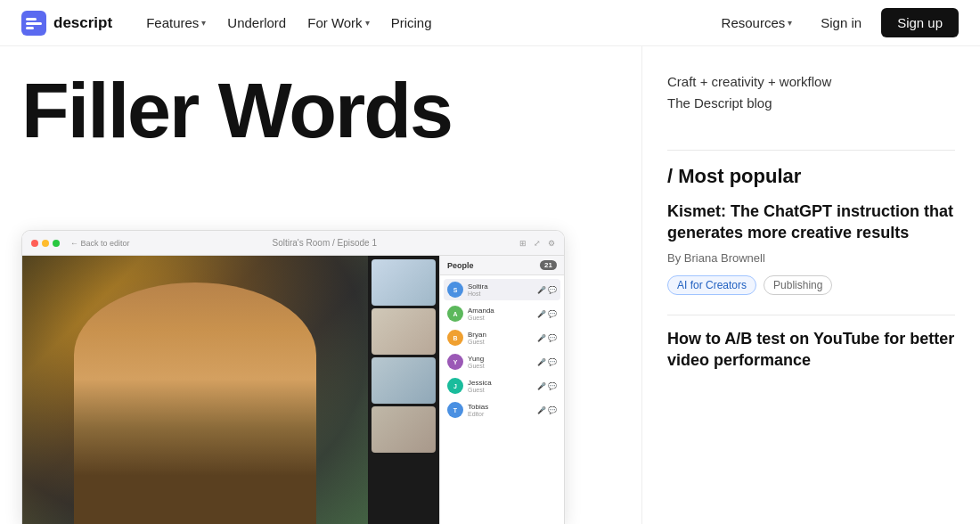  I want to click on person-name: Jessica, so click(501, 383).